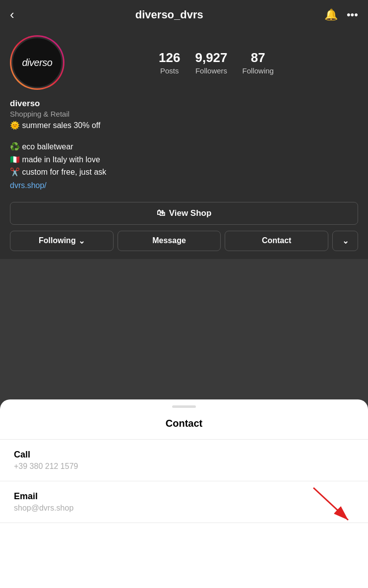  Describe the element at coordinates (341, 15) in the screenshot. I see `header-right-actions: 🔔 •••` at that location.